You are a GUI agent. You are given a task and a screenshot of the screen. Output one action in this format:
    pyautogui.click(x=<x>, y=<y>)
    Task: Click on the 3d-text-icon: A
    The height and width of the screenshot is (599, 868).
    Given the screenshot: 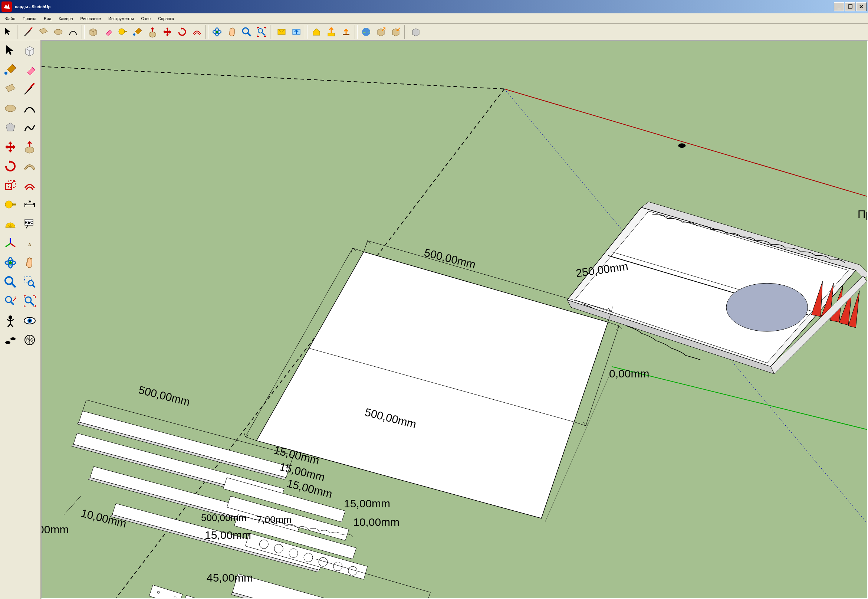 What is the action you would take?
    pyautogui.click(x=30, y=243)
    